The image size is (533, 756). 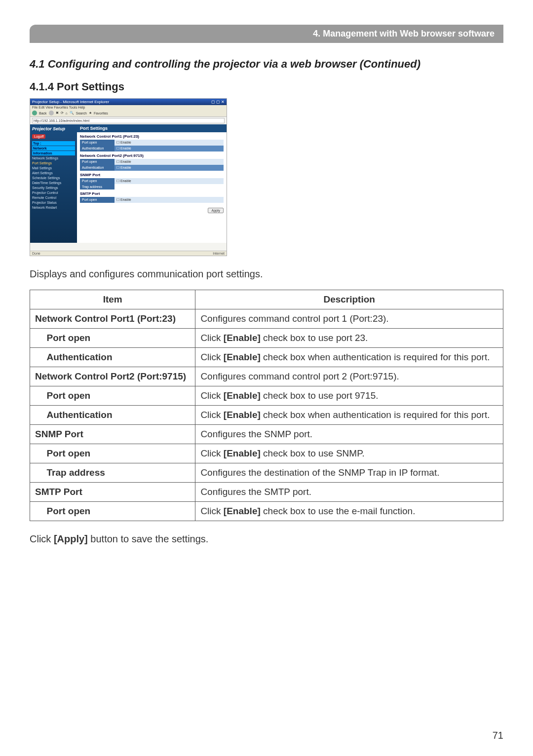 I want to click on nc2-item: Network Control Port2 (Port:9715), so click(x=113, y=377).